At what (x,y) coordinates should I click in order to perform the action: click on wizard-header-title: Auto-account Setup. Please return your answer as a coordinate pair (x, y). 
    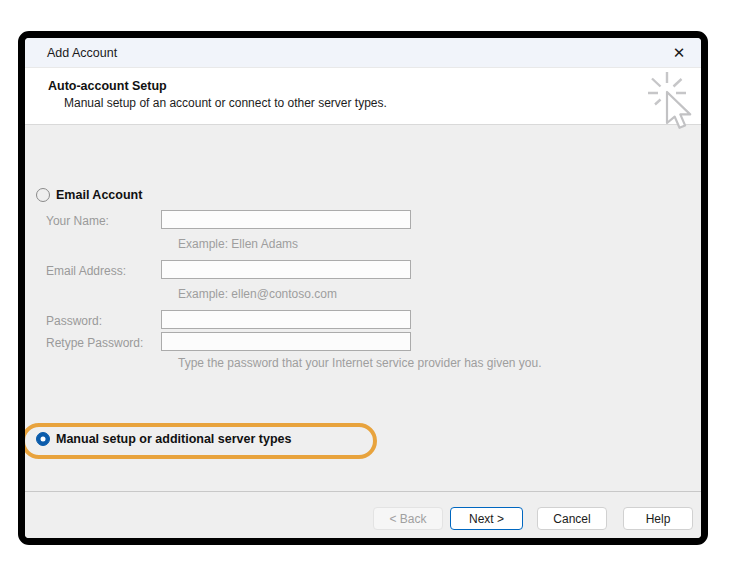
    Looking at the image, I should click on (108, 86).